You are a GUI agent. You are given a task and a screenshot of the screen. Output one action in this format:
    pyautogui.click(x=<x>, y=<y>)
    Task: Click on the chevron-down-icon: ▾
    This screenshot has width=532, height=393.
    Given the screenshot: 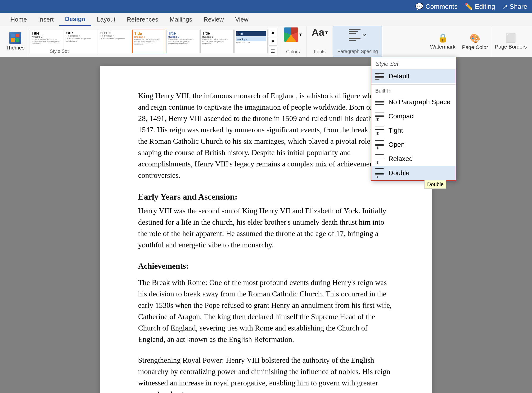 What is the action you would take?
    pyautogui.click(x=300, y=34)
    